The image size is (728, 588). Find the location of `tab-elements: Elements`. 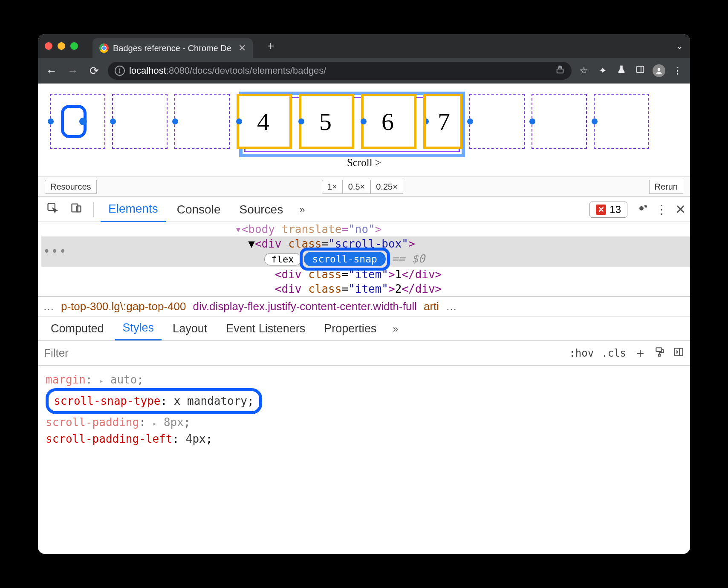

tab-elements: Elements is located at coordinates (133, 210).